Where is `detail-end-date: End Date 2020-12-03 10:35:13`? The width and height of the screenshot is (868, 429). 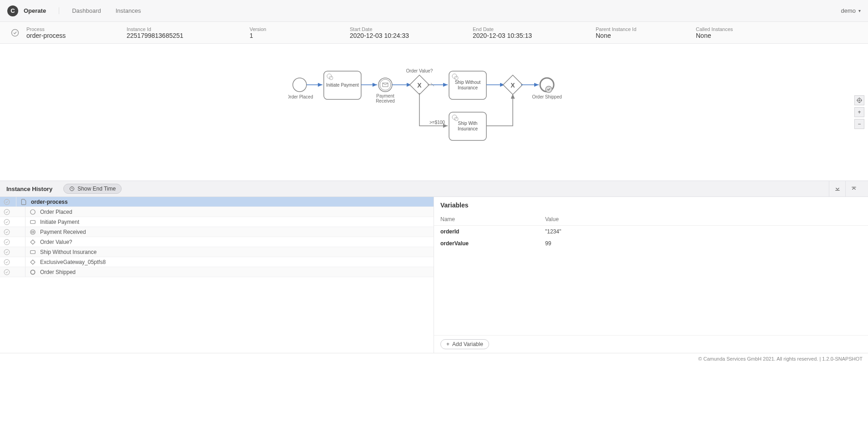
detail-end-date: End Date 2020-12-03 10:35:13 is located at coordinates (516, 33).